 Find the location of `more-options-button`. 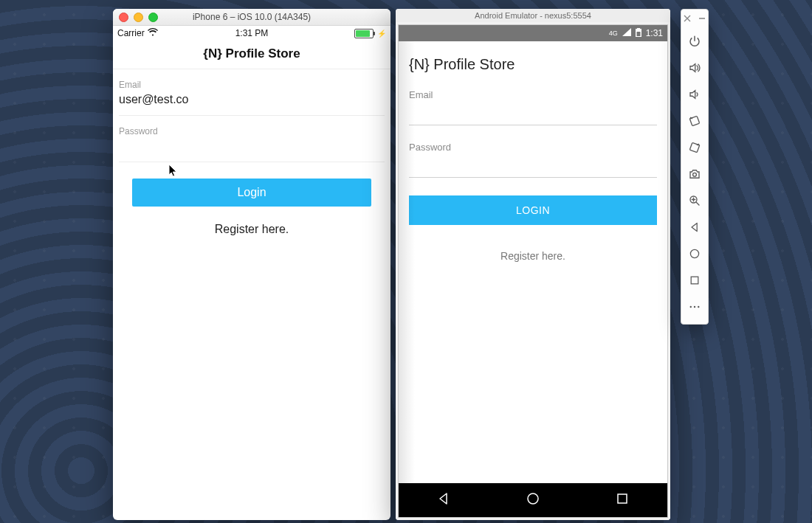

more-options-button is located at coordinates (695, 307).